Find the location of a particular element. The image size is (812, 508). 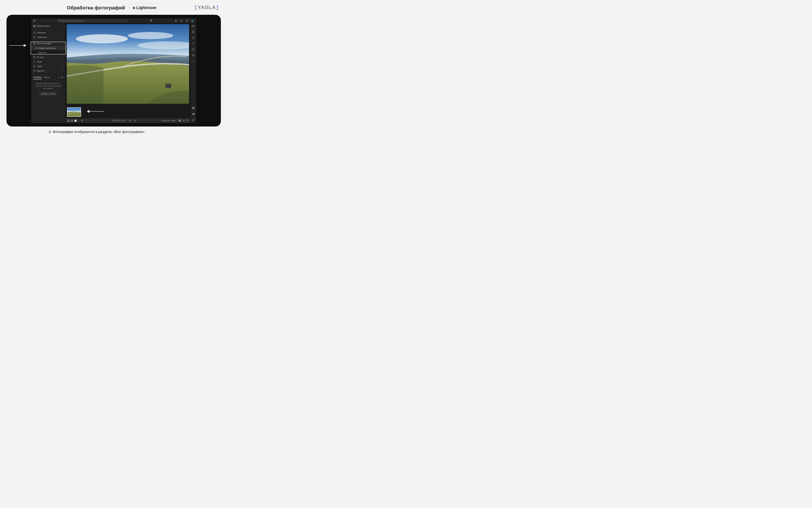

crop-icon is located at coordinates (193, 32).